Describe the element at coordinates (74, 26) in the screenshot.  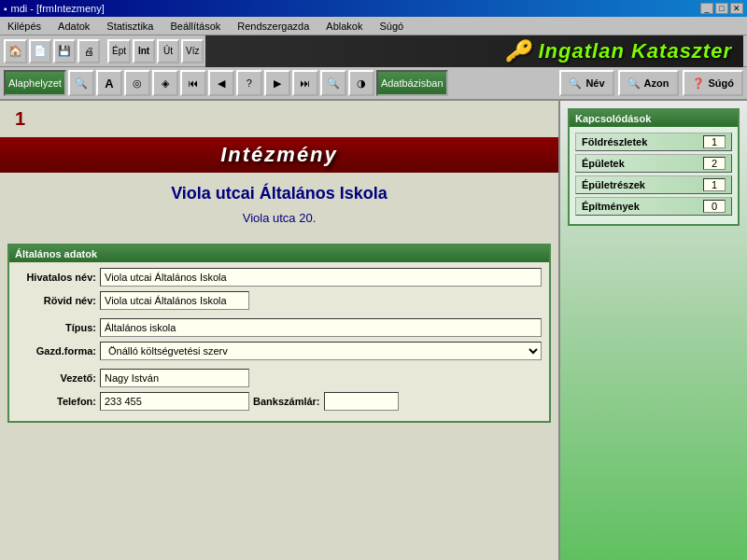
I see `menu-adatok: Adatok` at that location.